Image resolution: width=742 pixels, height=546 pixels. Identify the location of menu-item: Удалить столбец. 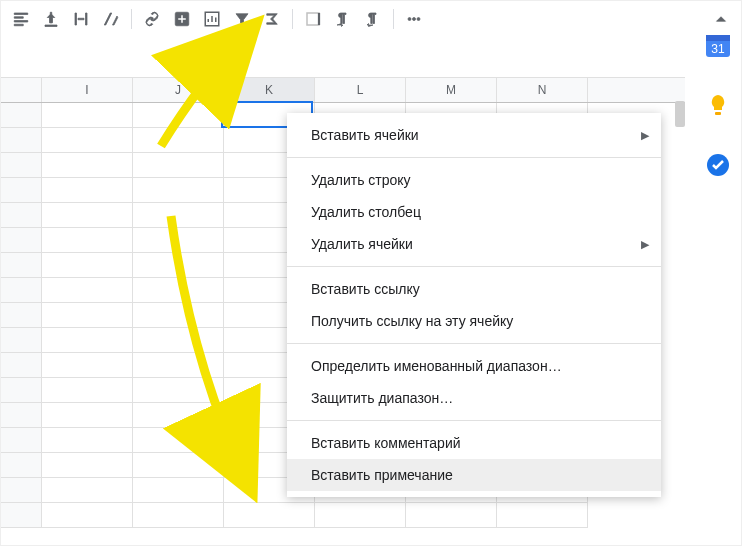
(474, 212).